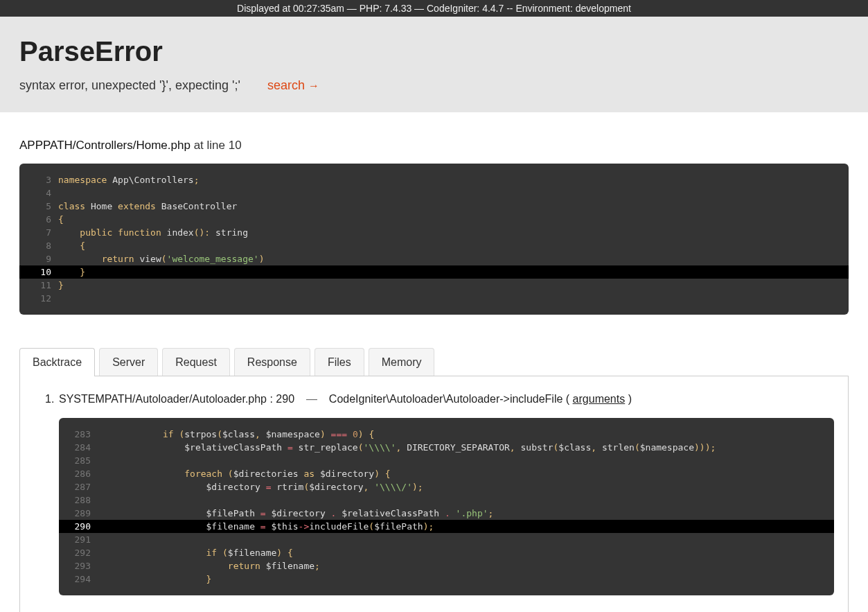  What do you see at coordinates (630, 399) in the screenshot?
I see `backtrace-call-close: )` at bounding box center [630, 399].